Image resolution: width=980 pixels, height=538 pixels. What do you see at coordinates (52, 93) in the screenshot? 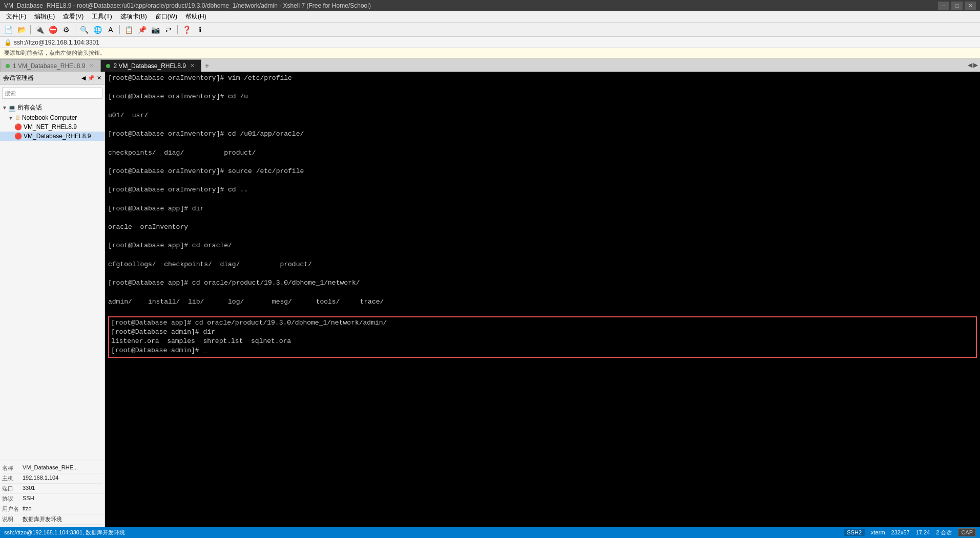
I see `sidebar-search-input` at bounding box center [52, 93].